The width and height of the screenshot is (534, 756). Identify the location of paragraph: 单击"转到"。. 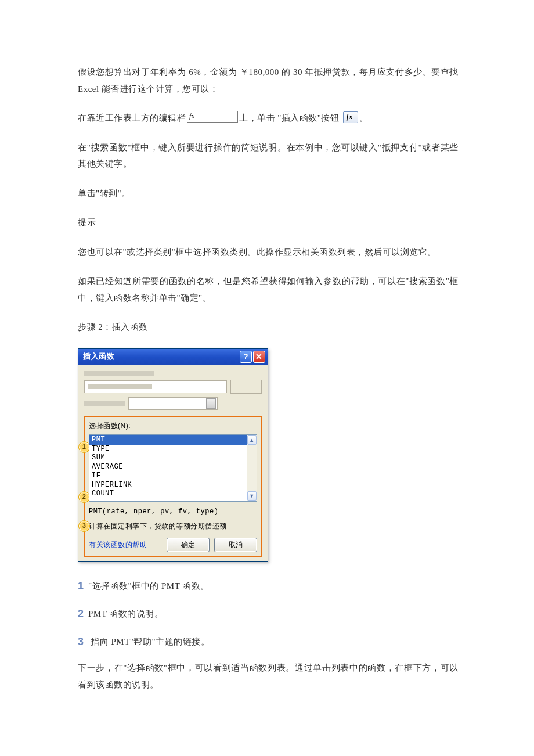
(268, 194).